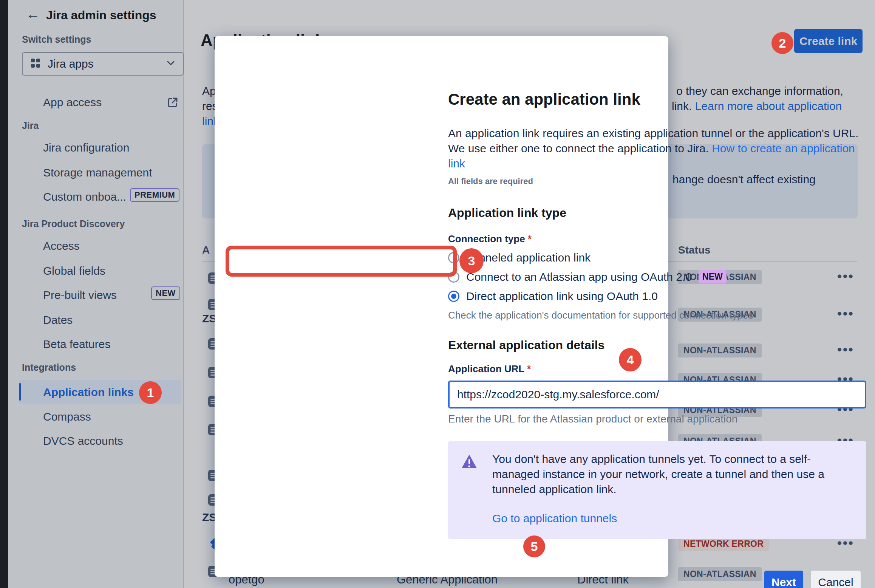 Image resolution: width=875 pixels, height=588 pixels. Describe the element at coordinates (150, 393) in the screenshot. I see `annotation-step-1: 1` at that location.